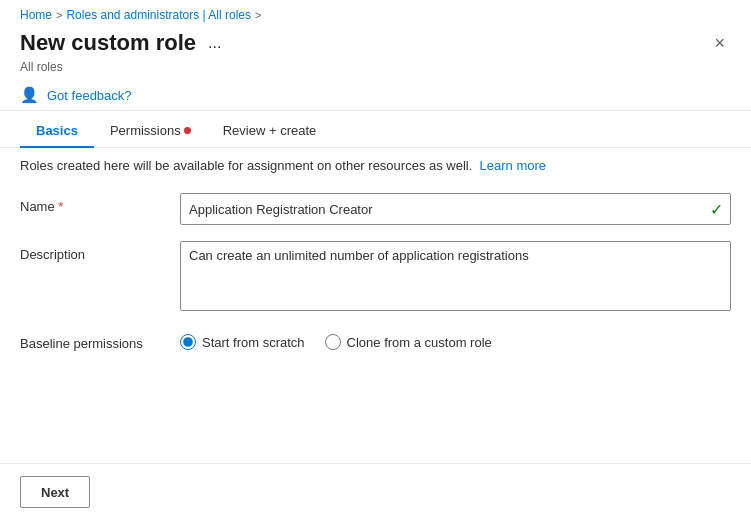  Describe the element at coordinates (716, 210) in the screenshot. I see `check-icon: ✓` at that location.